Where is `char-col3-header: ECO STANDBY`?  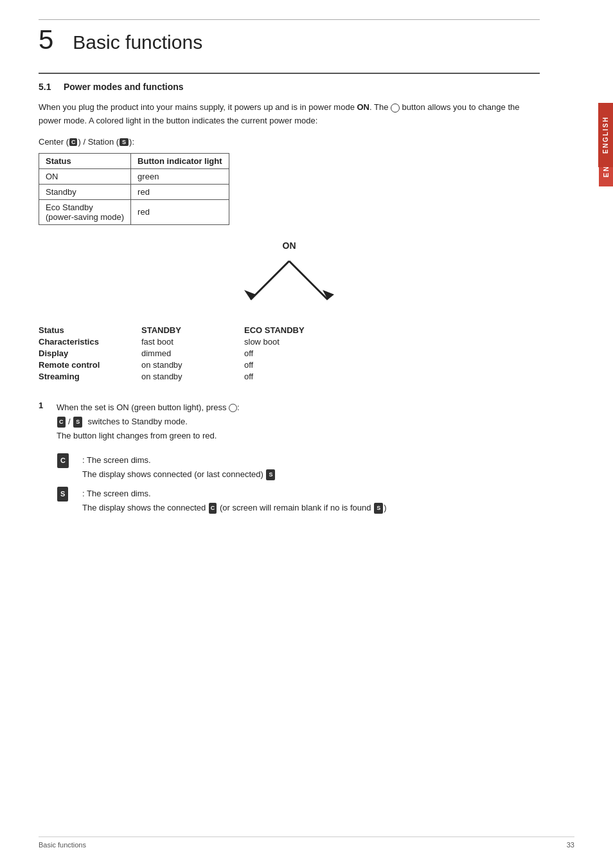
char-col3-header: ECO STANDBY is located at coordinates (296, 330).